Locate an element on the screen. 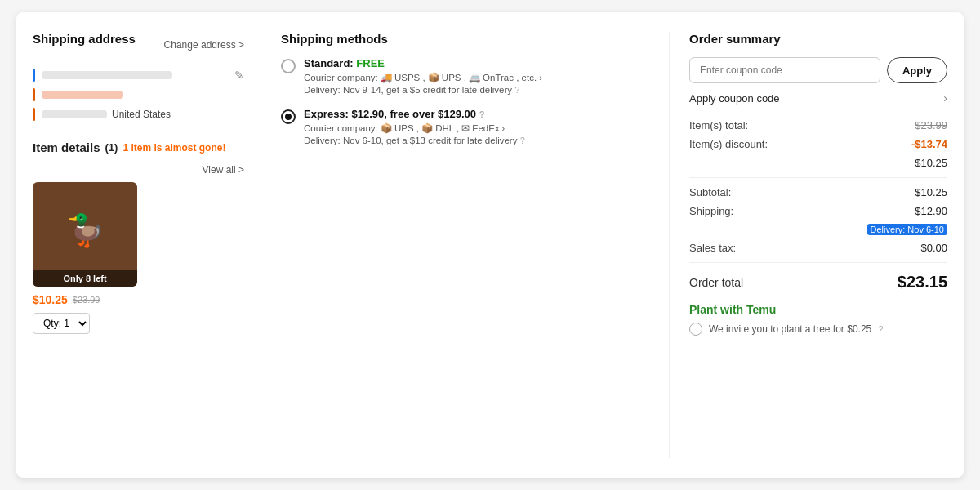 The image size is (980, 490). plant-option: We invite you to plant a tree for $0.25 … is located at coordinates (818, 329).